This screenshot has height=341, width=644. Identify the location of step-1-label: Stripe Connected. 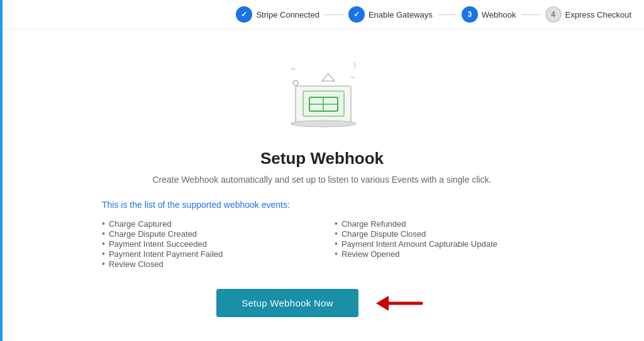
(287, 15).